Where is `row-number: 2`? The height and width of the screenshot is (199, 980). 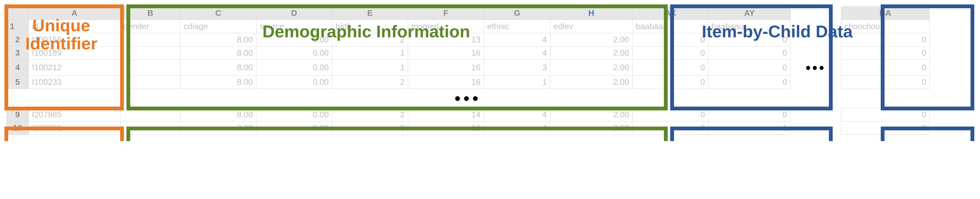
row-number: 2 is located at coordinates (18, 40).